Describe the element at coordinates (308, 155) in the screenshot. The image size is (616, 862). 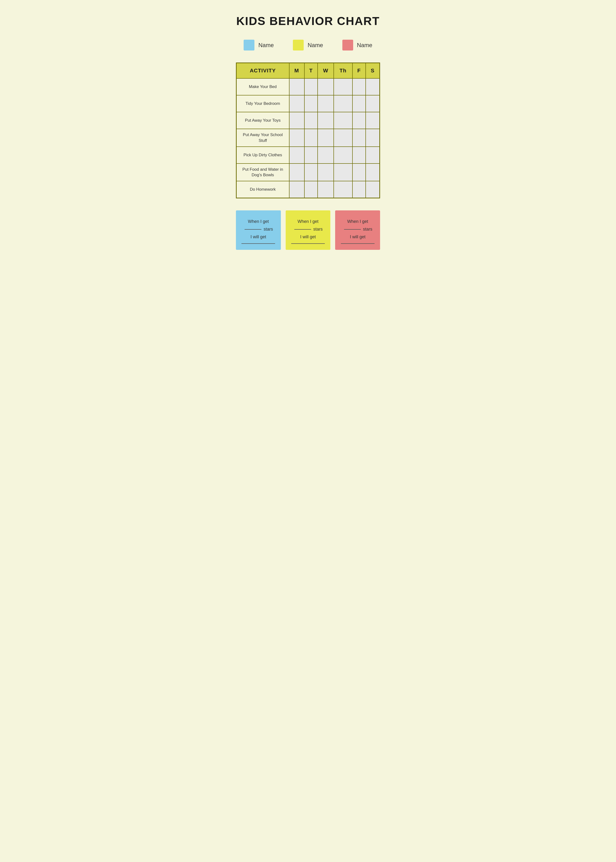
I see `table-row: Pick Up Dirty Clothes` at that location.